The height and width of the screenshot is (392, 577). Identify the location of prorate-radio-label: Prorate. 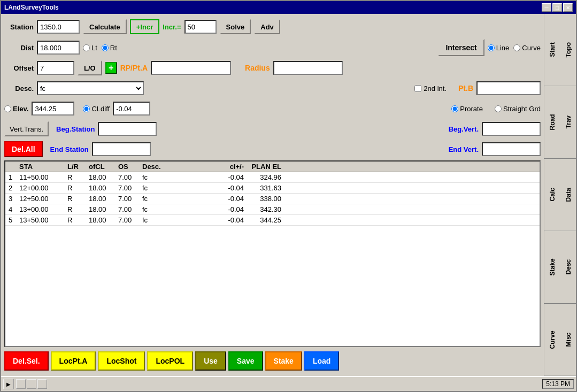
(467, 109).